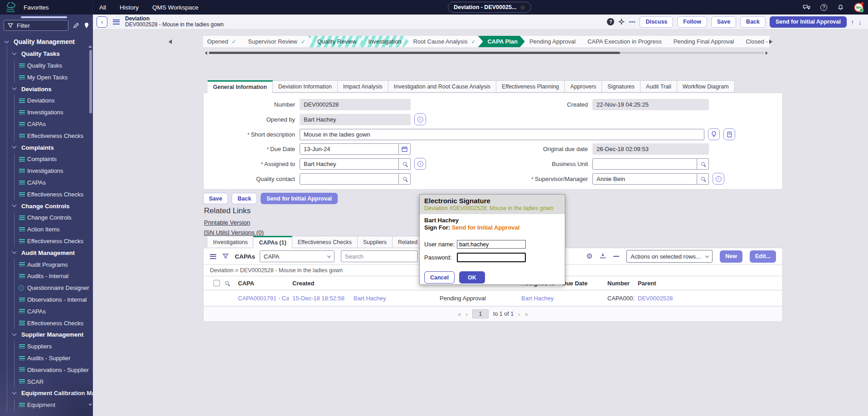  What do you see at coordinates (753, 22) in the screenshot?
I see `back-form-button: Back` at bounding box center [753, 22].